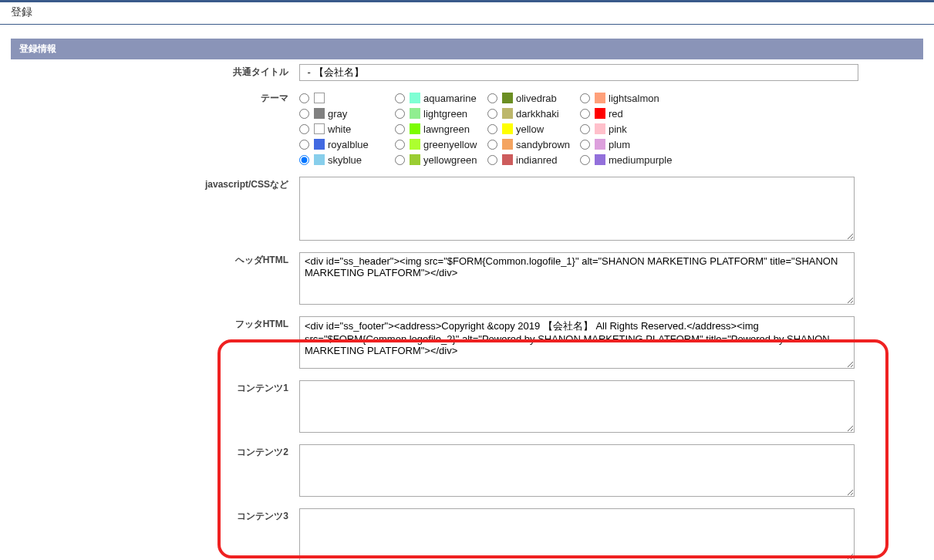  What do you see at coordinates (304, 99) in the screenshot?
I see `theme-radio-default` at bounding box center [304, 99].